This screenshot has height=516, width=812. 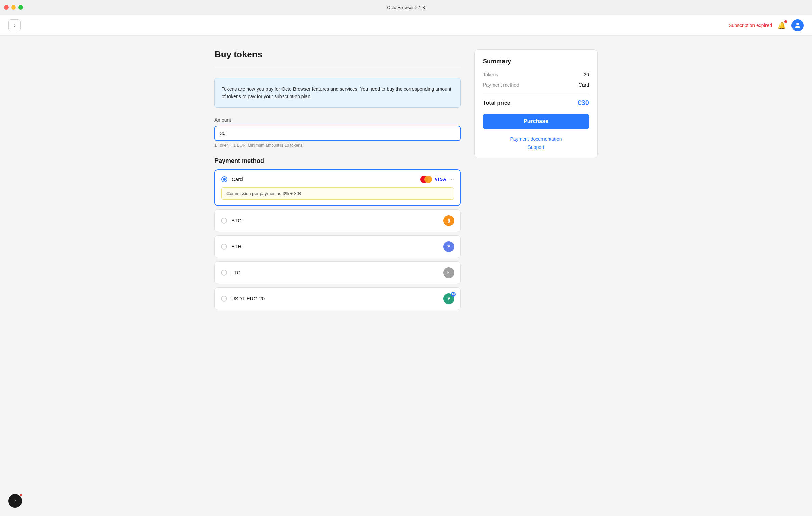 I want to click on ltc-option-left: LTC, so click(x=231, y=273).